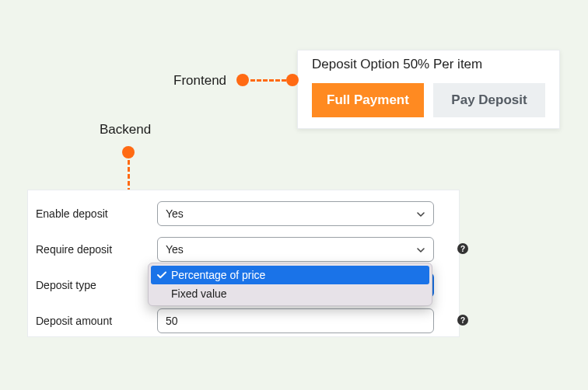 This screenshot has width=588, height=390. Describe the element at coordinates (243, 249) in the screenshot. I see `row-require-deposit: Require deposit Yes ?` at that location.